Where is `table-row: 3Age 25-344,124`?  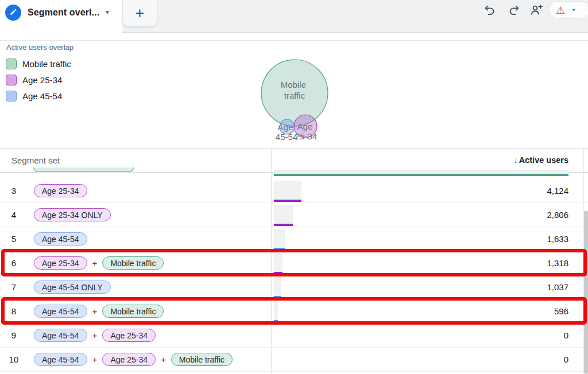 table-row: 3Age 25-344,124 is located at coordinates (294, 191).